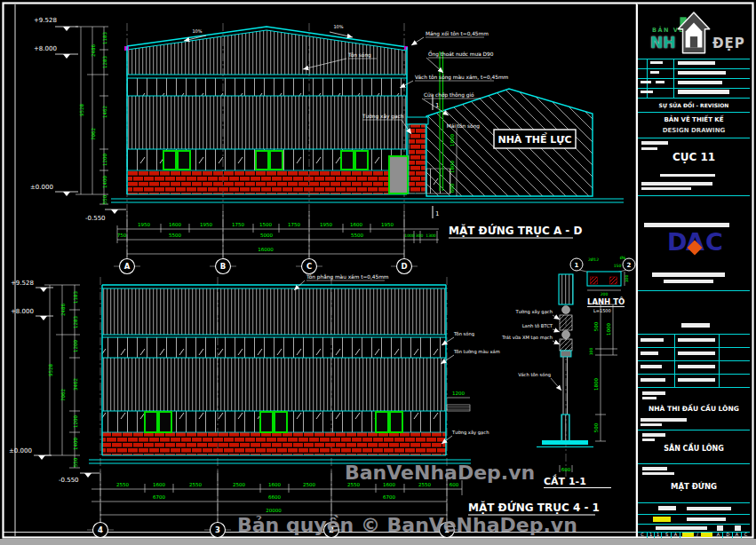  I want to click on dim-label: 9528, so click(51, 370).